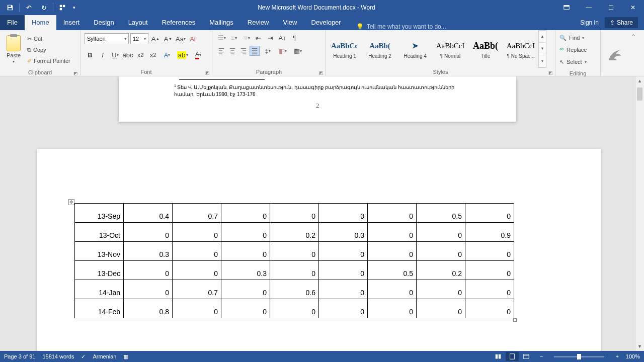 This screenshot has height=362, width=644. I want to click on increase-indent-button: ⇥, so click(270, 38).